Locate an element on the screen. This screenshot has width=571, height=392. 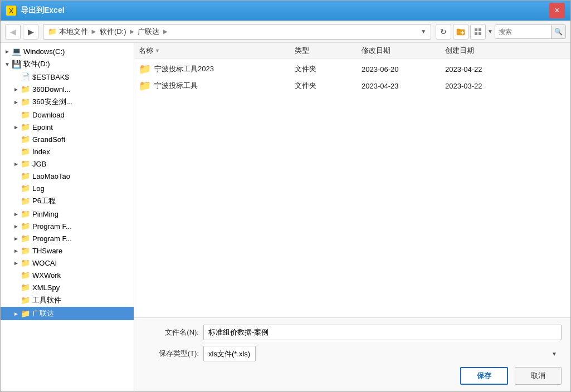
sidebar-item-tools: 📁 工具软件 is located at coordinates (67, 300).